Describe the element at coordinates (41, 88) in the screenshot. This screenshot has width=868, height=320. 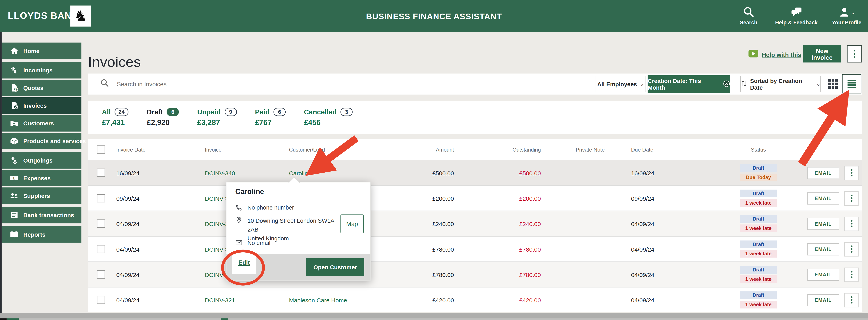
I see `sidebar-item-quotes: £Quotes` at that location.